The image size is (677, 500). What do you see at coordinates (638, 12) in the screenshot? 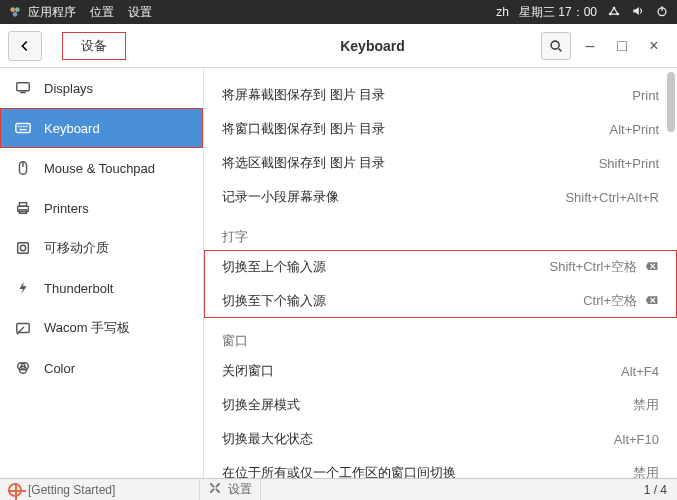
I see `sound-icon` at bounding box center [638, 12].